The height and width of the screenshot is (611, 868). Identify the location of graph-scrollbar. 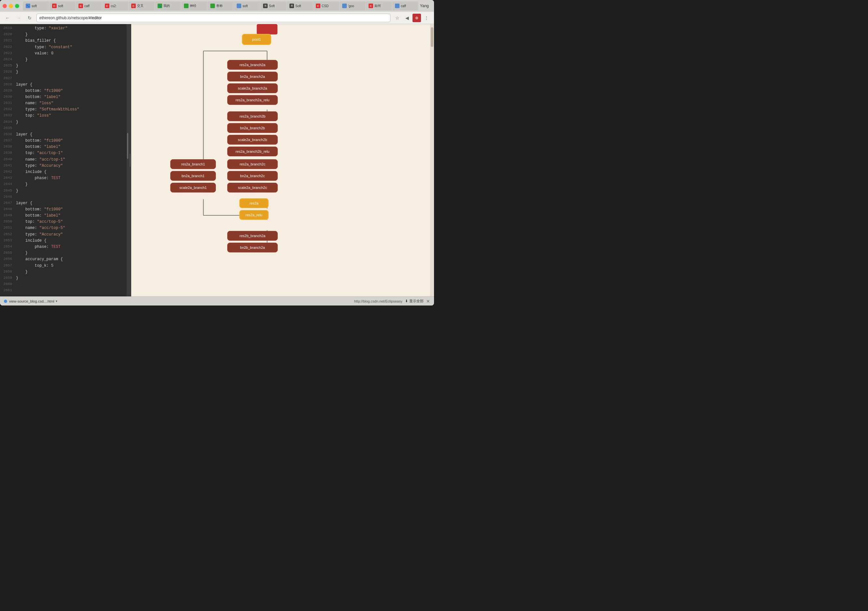
(432, 160).